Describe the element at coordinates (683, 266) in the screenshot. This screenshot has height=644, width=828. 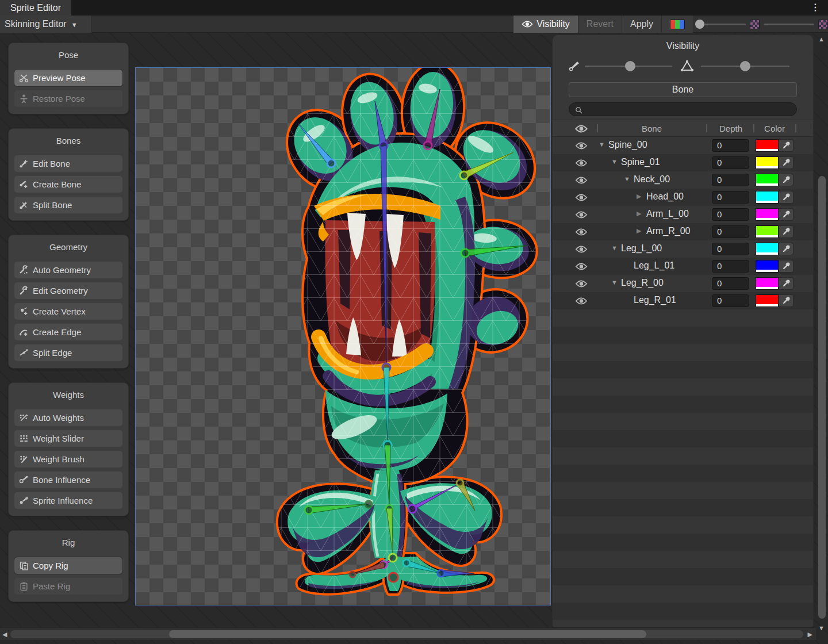
I see `bone-row-leg-l-01: Leg_L_010` at that location.